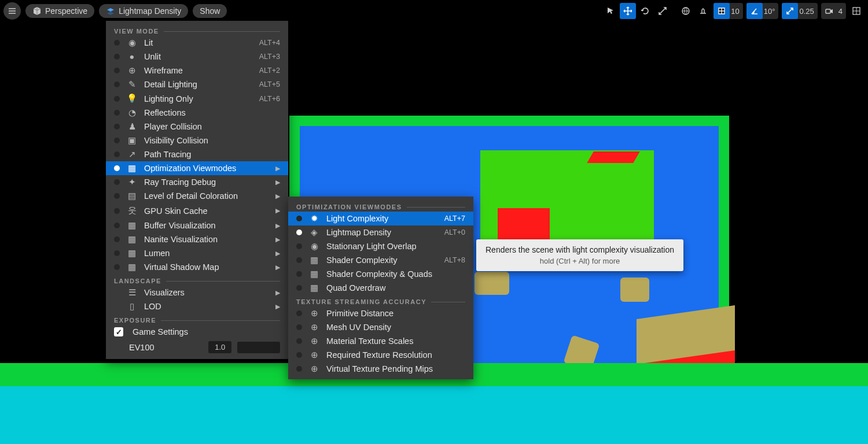 The image size is (868, 444). Describe the element at coordinates (808, 12) in the screenshot. I see `scale-snap-value: 0.25` at that location.